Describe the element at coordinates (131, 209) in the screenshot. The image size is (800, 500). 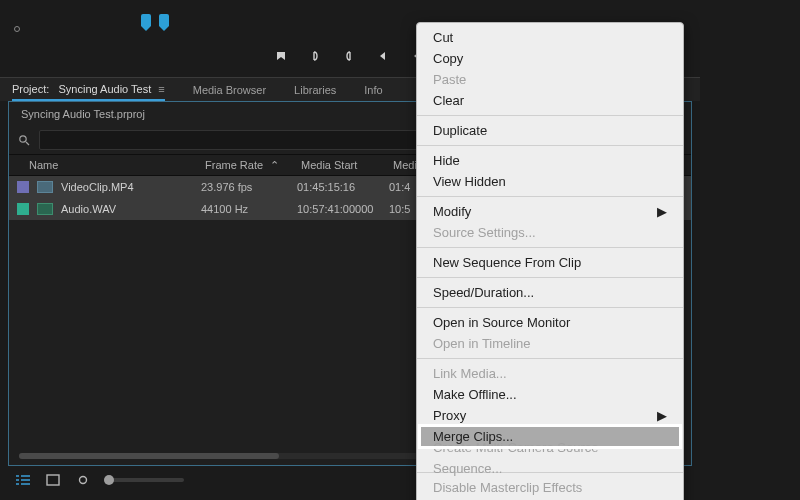
I see `clip-name: Audio.WAV` at that location.